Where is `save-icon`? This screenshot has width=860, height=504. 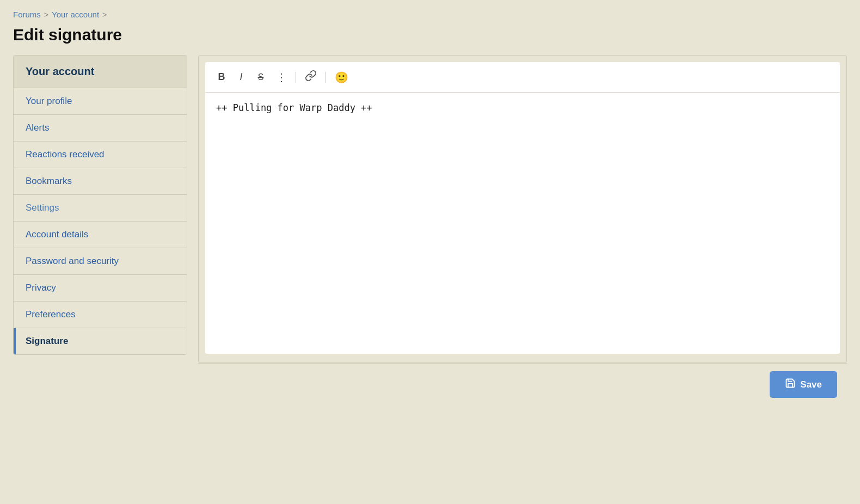 save-icon is located at coordinates (790, 384).